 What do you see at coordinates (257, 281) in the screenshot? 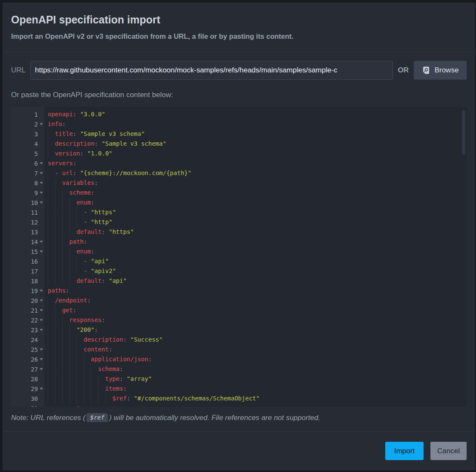
I see `code-line: default: "api"` at bounding box center [257, 281].